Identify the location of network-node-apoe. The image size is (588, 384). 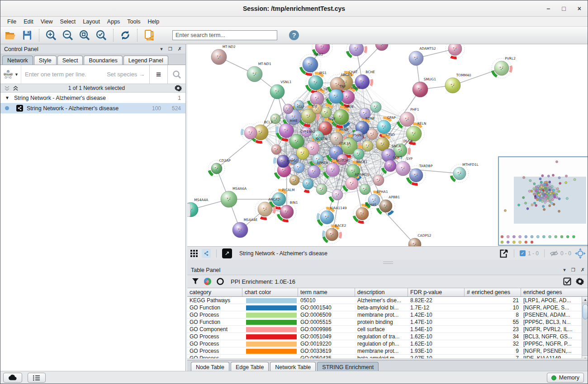
(341, 117).